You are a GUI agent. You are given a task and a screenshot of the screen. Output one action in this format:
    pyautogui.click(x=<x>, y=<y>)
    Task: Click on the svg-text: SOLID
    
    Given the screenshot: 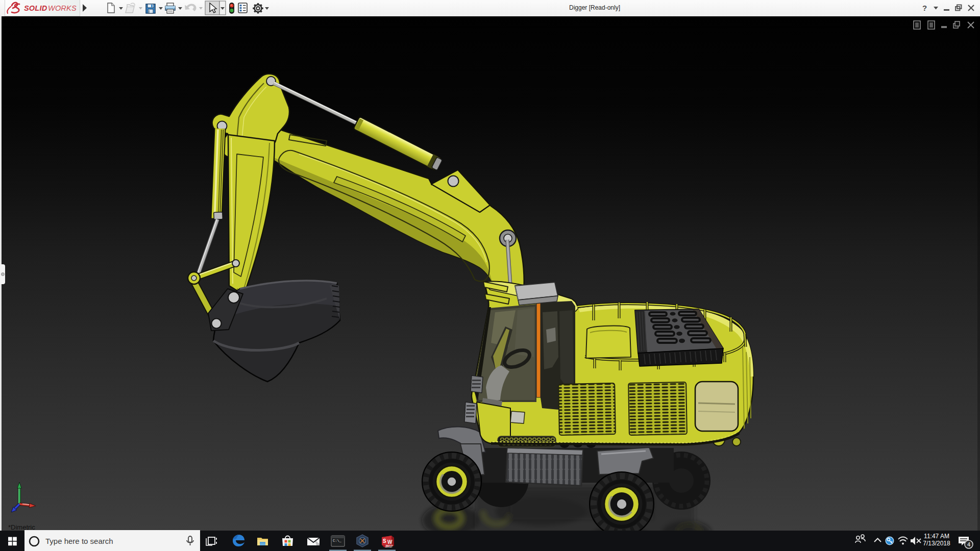 What is the action you would take?
    pyautogui.click(x=36, y=8)
    